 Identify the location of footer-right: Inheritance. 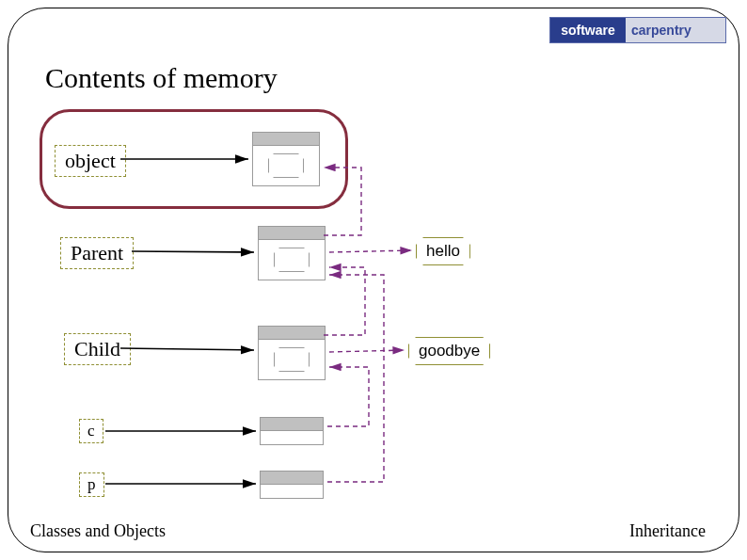
(668, 531).